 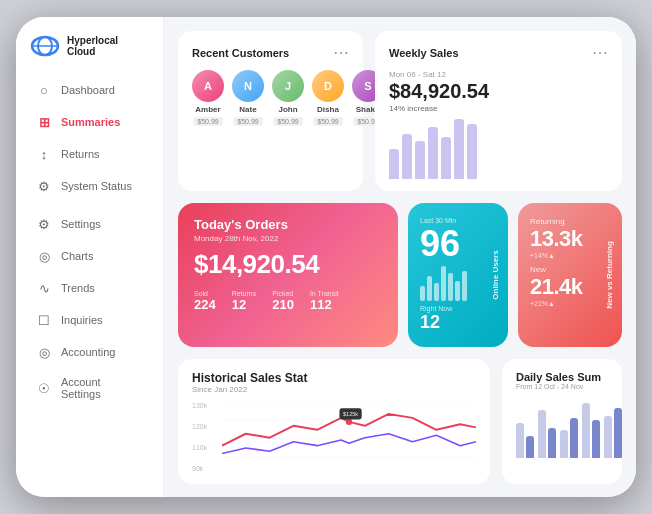 What do you see at coordinates (90, 55) in the screenshot?
I see `logo-area: Hyperlocal Cloud` at bounding box center [90, 55].